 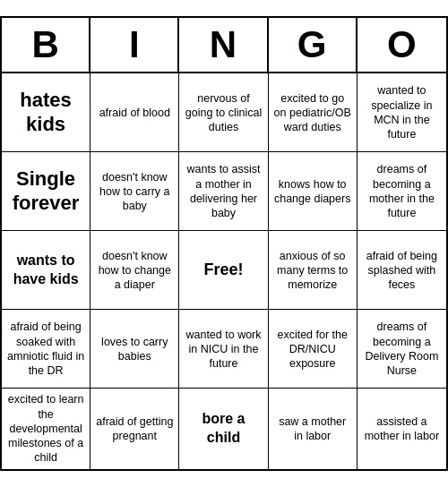 I want to click on bingo-cell-3: excited to go on pediatric/OB ward dutie…, so click(x=314, y=113).